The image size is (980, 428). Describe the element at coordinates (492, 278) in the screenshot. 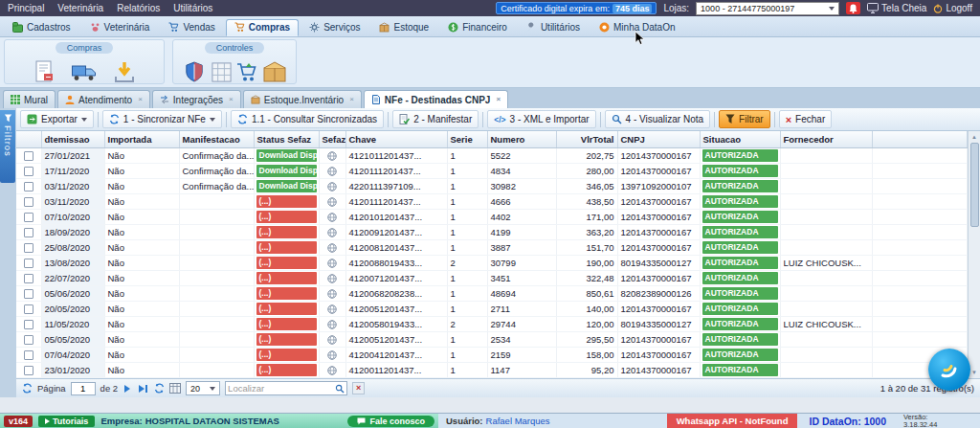

I see `table-row: 22/07/2020 Não (...) 4120071201437... 1 …` at that location.